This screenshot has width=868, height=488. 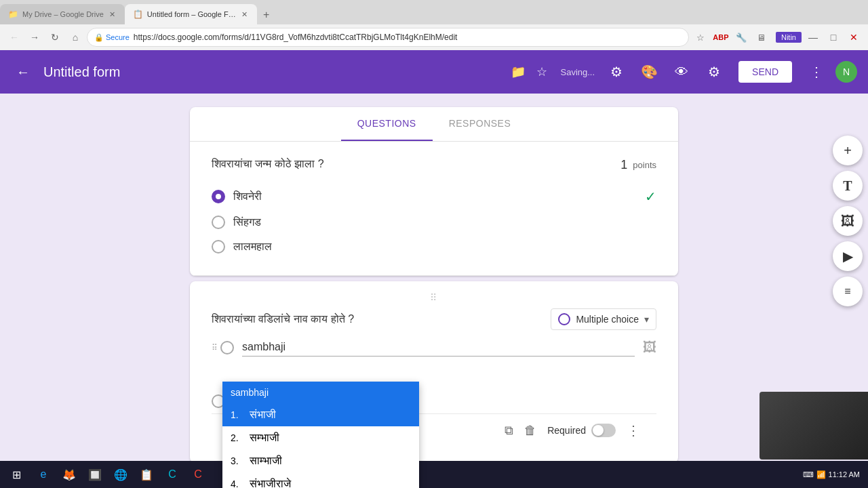 What do you see at coordinates (518, 72) in the screenshot?
I see `folder-button: 📁` at bounding box center [518, 72].